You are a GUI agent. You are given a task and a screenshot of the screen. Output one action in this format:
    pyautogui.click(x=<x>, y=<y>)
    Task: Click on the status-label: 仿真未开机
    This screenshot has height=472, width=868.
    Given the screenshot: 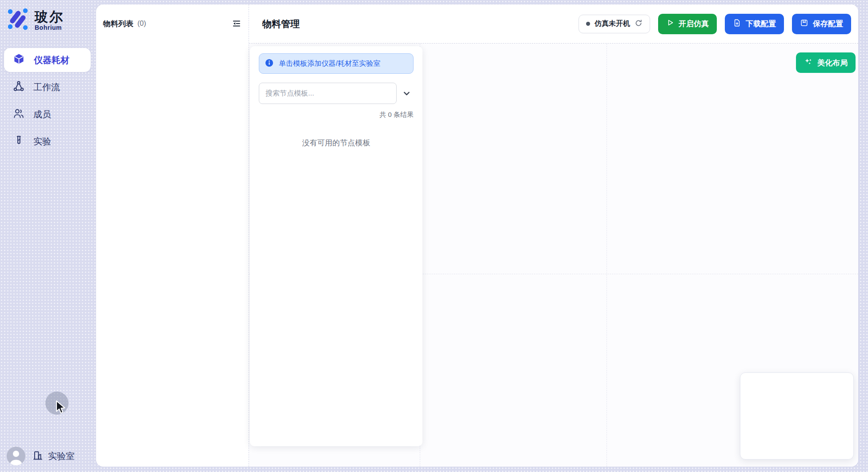 What is the action you would take?
    pyautogui.click(x=612, y=24)
    